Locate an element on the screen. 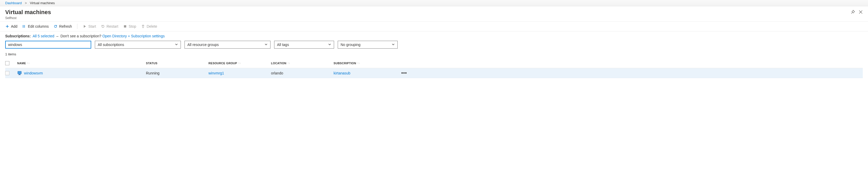  vm-location: orlando is located at coordinates (302, 73).